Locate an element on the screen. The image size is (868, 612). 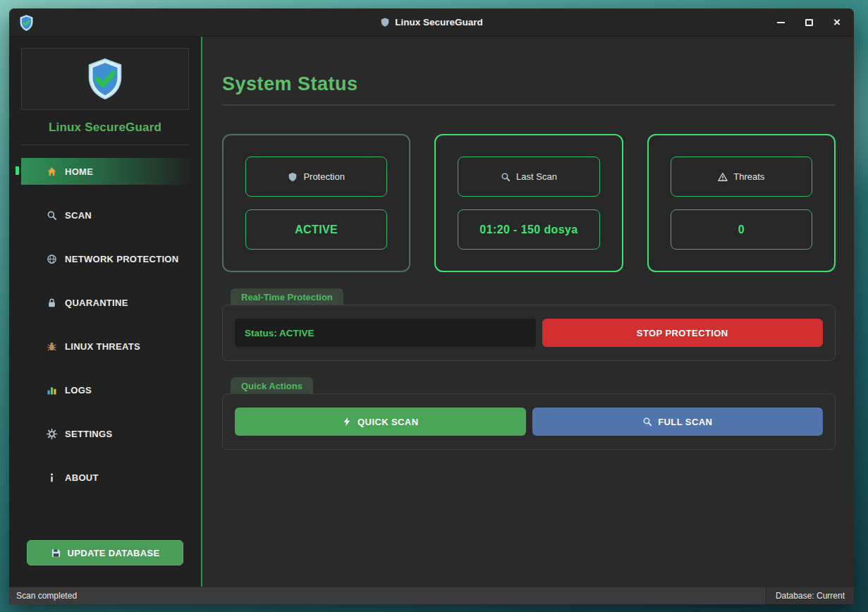
bar-chart-icon is located at coordinates (52, 391).